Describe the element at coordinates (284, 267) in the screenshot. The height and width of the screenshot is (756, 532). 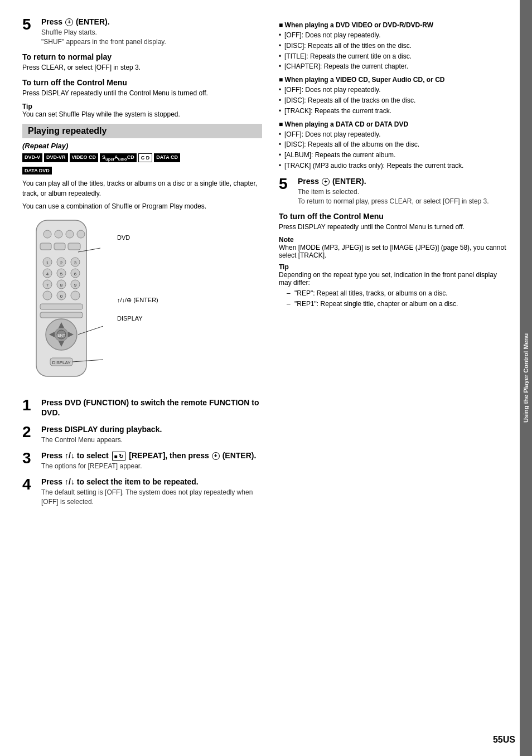
I see `tip-label-right: Tip` at that location.